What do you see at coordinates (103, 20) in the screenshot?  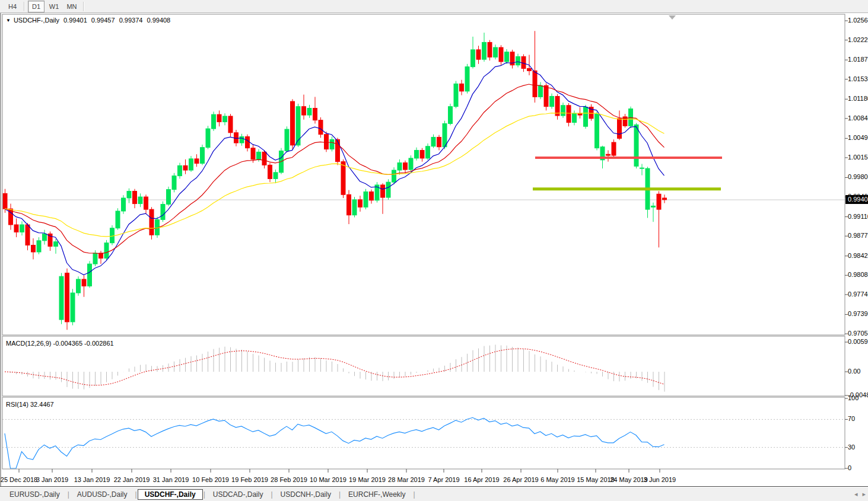 I see `ohlc-high: 0.99457` at bounding box center [103, 20].